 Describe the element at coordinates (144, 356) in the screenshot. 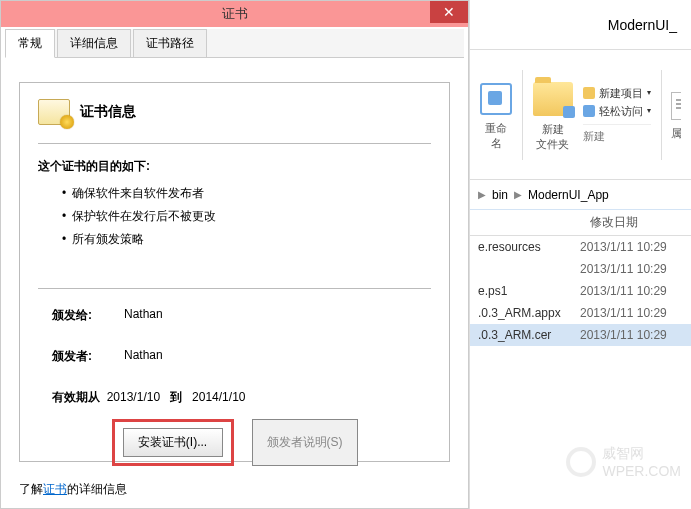

I see `issued-by-value: Nathan` at that location.